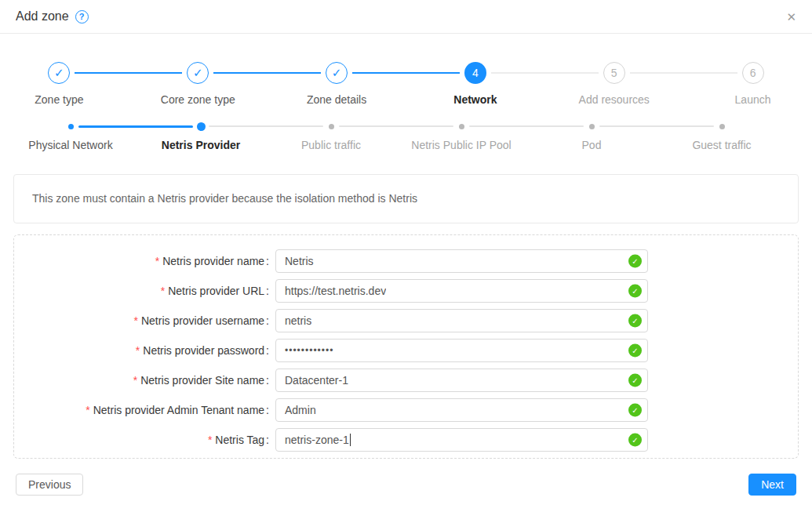  What do you see at coordinates (144, 261) in the screenshot?
I see `field-label: Netris provider name` at bounding box center [144, 261].